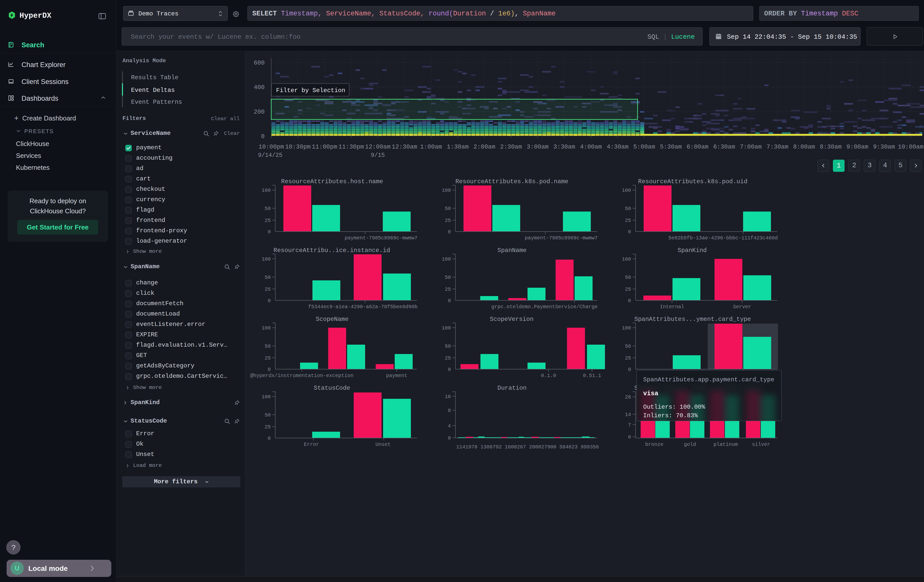 Image resolution: width=924 pixels, height=582 pixels. Describe the element at coordinates (431, 147) in the screenshot. I see `svg-text: 1:00am` at that location.